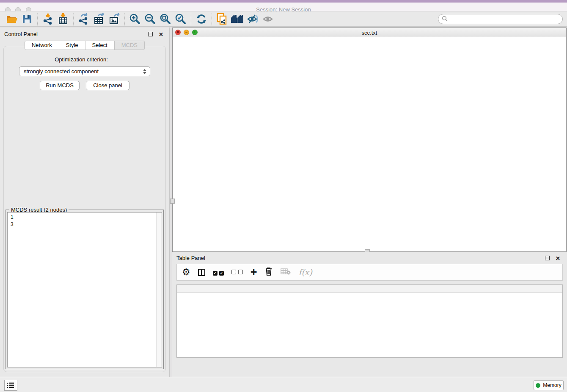 This screenshot has height=392, width=567. I want to click on optimization-criterion-select: strongly connected component, so click(85, 71).